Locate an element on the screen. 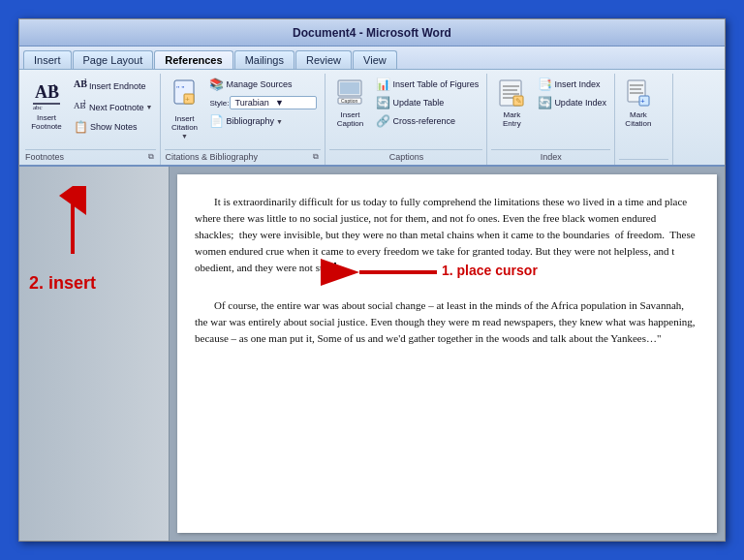 The image size is (744, 560). update-table-button: 🔄 Update Table is located at coordinates (427, 103).